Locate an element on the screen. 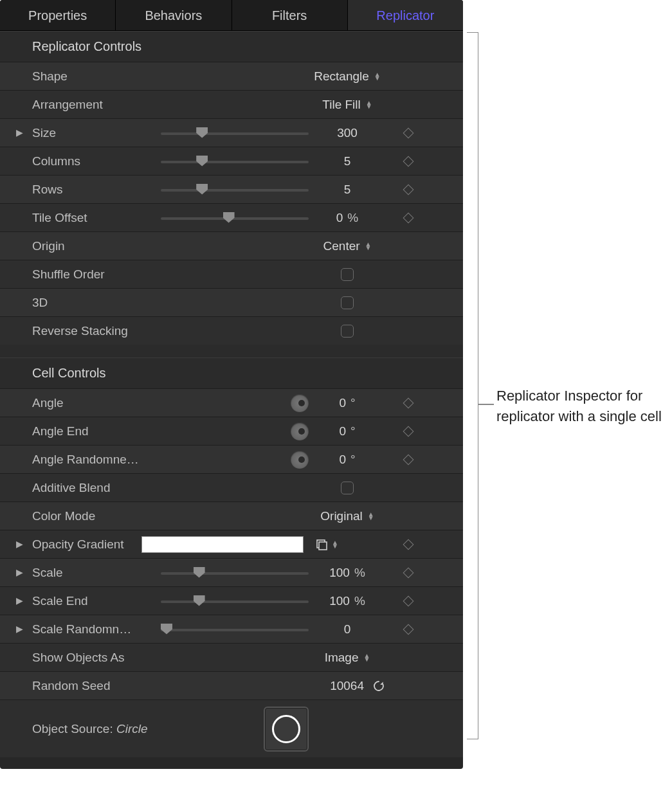 This screenshot has height=785, width=672. label-opacity-gradient: Opacity Gradient is located at coordinates (87, 545).